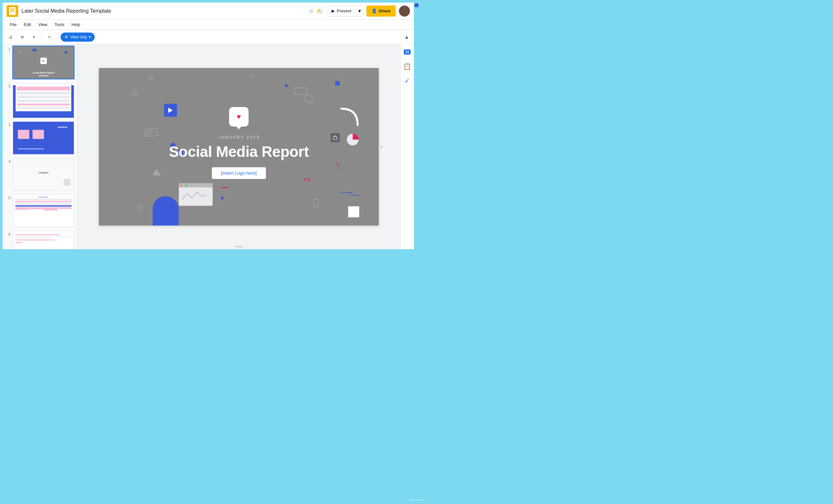 The width and height of the screenshot is (833, 504). I want to click on slide-item-5: 5 INSTAGRAM, so click(40, 211).